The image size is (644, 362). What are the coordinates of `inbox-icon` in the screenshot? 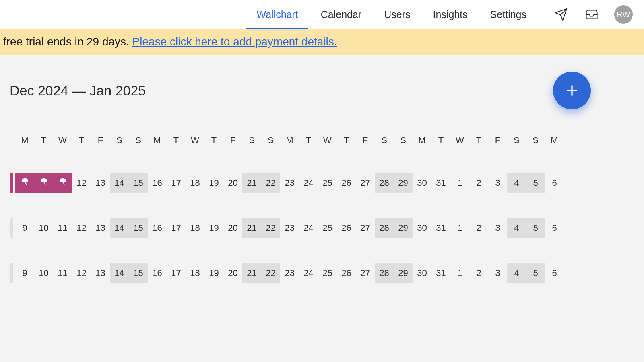 It's located at (592, 14).